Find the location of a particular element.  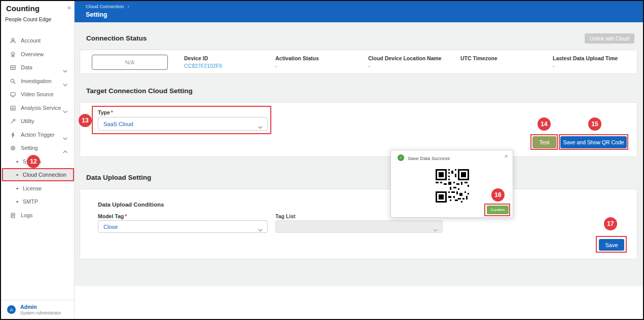

data-upload-conditions-label: Data Upload Conditions is located at coordinates (131, 205).